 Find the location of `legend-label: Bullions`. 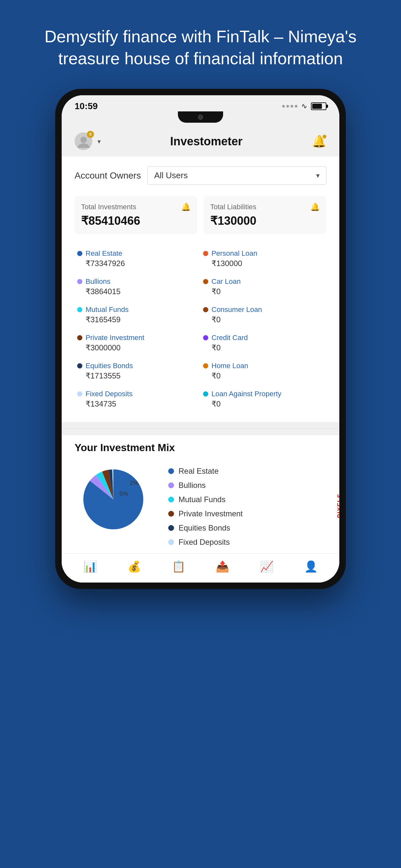

legend-label: Bullions is located at coordinates (192, 485).